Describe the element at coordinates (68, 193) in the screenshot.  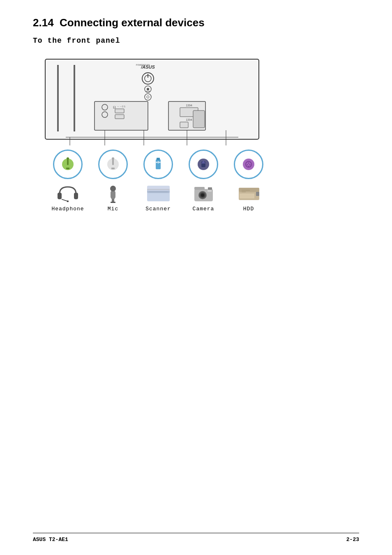
I see `headphone-image` at that location.